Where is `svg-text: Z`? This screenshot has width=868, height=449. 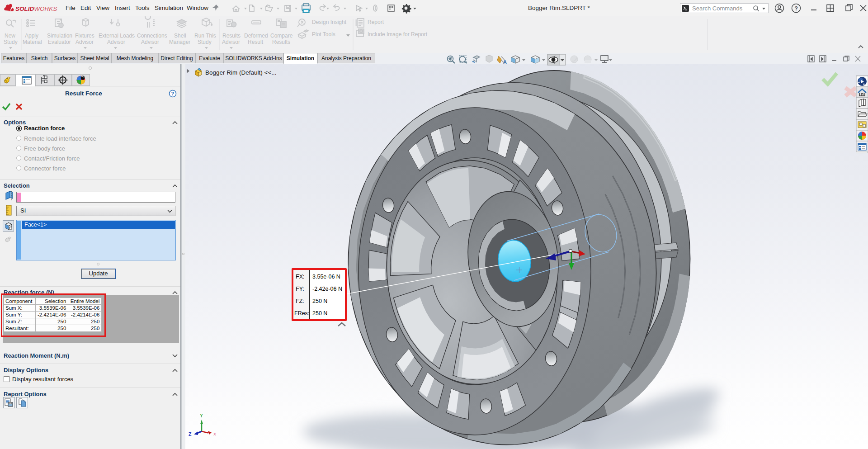
svg-text: Z is located at coordinates (190, 434).